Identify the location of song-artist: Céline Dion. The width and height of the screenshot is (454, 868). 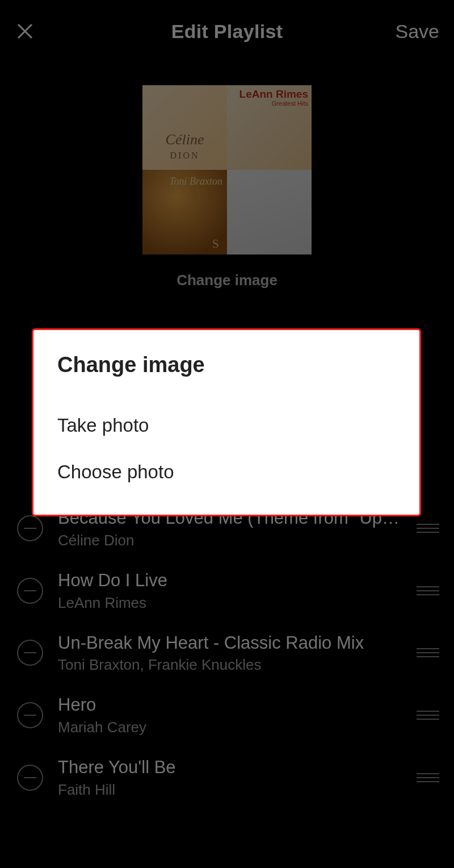
(229, 541).